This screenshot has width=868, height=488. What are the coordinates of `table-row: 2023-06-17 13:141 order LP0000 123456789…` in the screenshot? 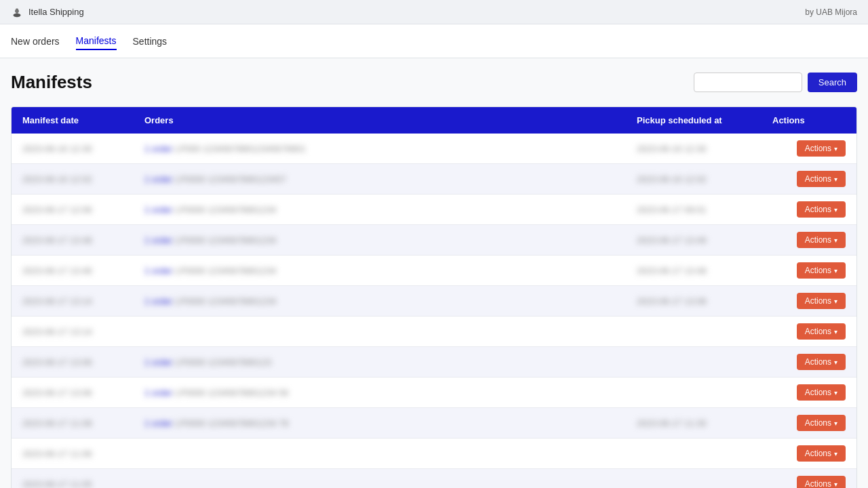 It's located at (434, 301).